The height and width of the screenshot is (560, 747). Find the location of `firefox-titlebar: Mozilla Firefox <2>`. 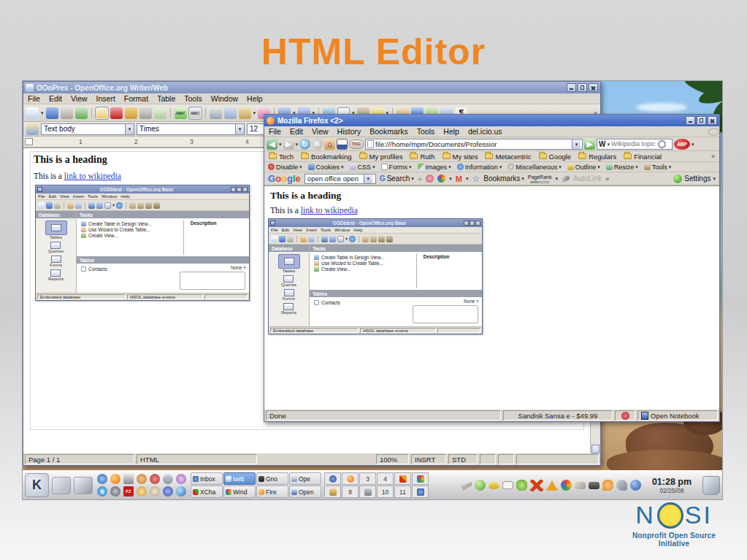

firefox-titlebar: Mozilla Firefox <2> is located at coordinates (492, 120).